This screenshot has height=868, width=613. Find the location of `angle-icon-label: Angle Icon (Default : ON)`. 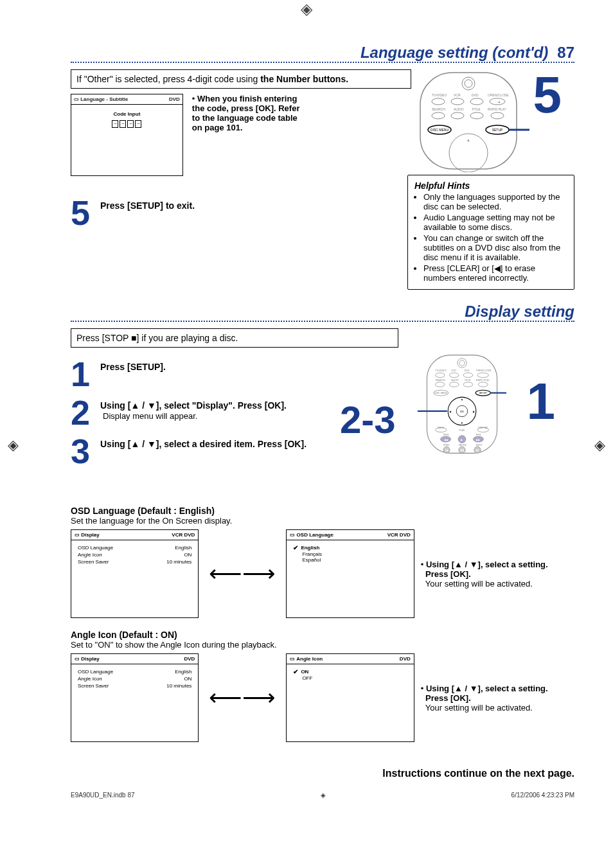

angle-icon-label: Angle Icon (Default : ON) is located at coordinates (323, 635).